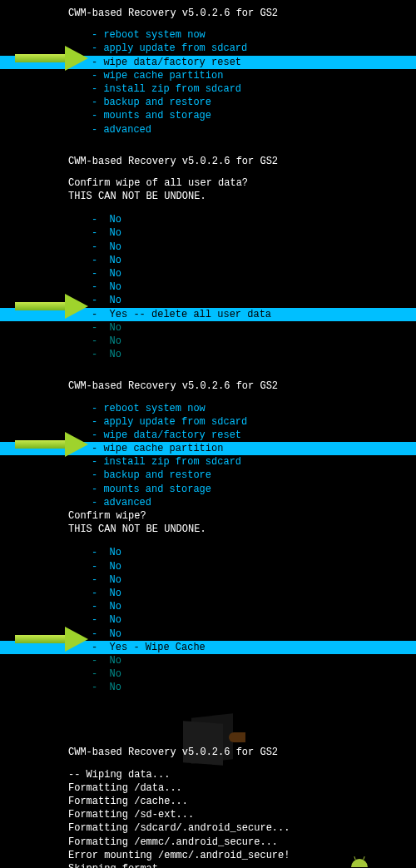 This screenshot has height=868, width=416. I want to click on android-robot-icon, so click(359, 864).